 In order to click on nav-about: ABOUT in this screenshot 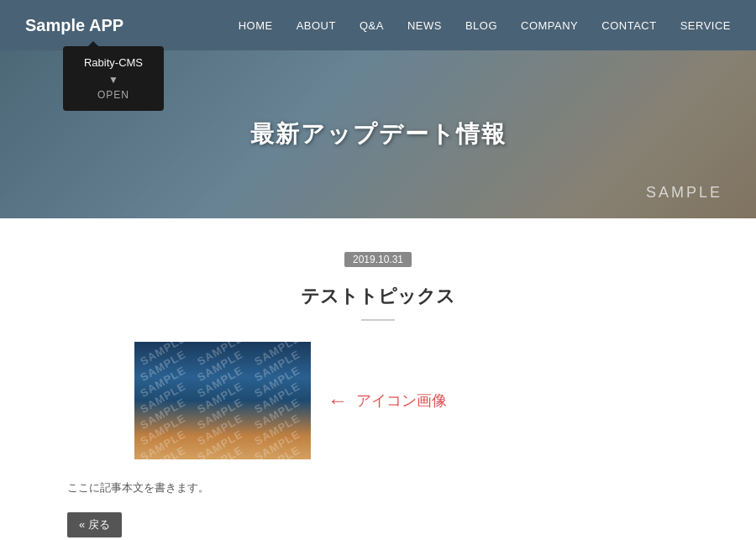, I will do `click(316, 25)`.